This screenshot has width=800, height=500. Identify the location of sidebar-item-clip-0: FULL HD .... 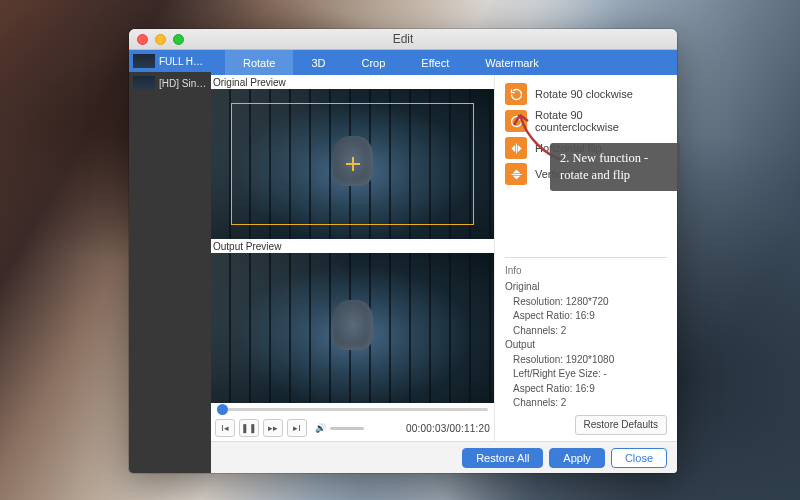
(170, 61).